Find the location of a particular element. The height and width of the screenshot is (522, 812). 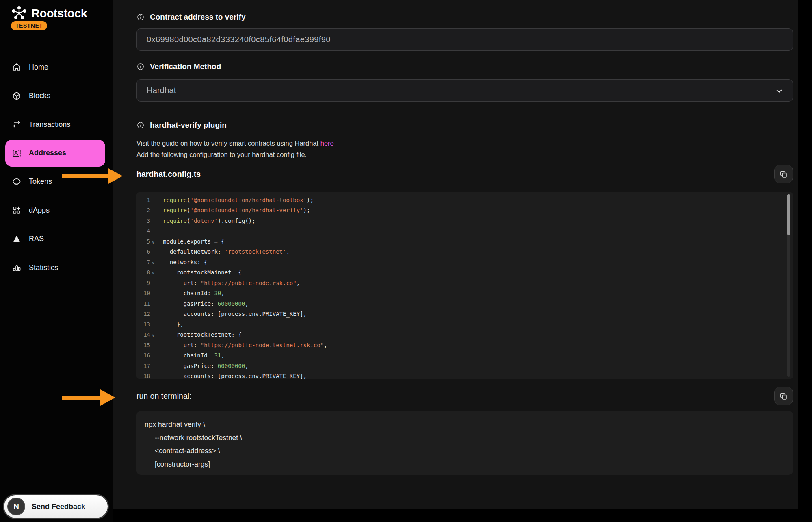

address-card-icon is located at coordinates (17, 153).